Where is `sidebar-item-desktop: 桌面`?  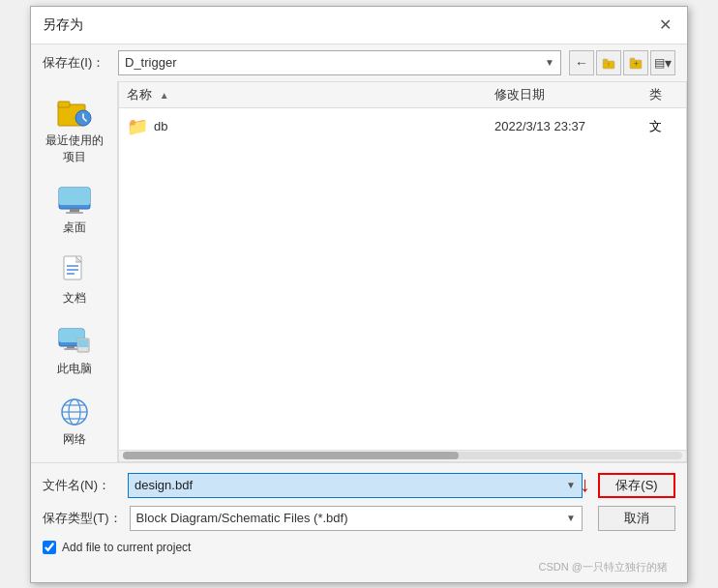 sidebar-item-desktop: 桌面 is located at coordinates (75, 209).